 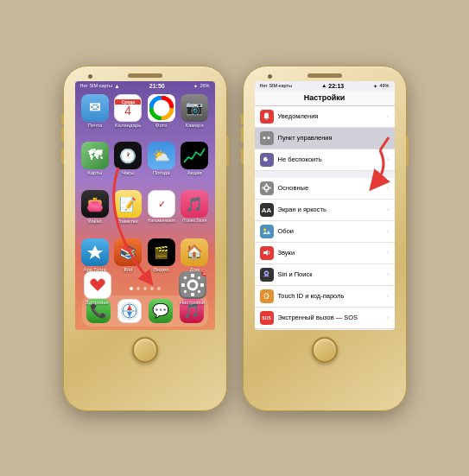 I want to click on mute-button-right, so click(x=242, y=119).